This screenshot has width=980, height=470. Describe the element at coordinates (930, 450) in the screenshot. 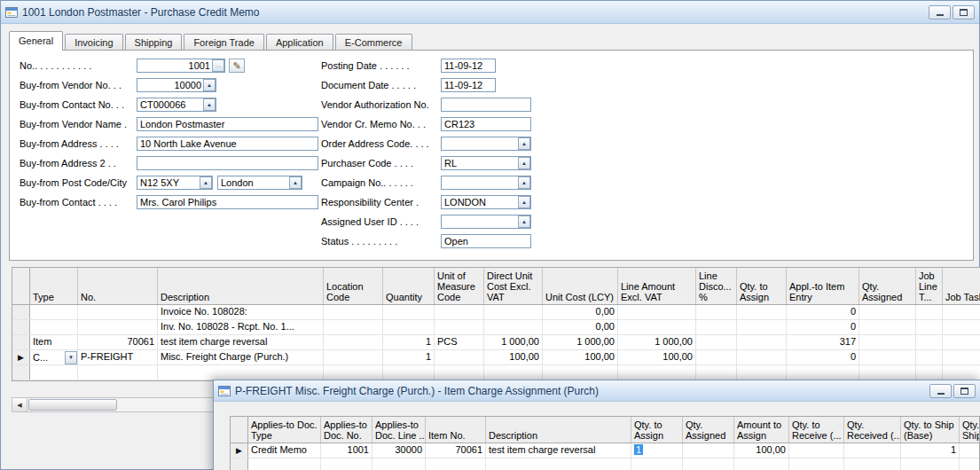

I see `cell-qty-to-ship-base: 1` at that location.